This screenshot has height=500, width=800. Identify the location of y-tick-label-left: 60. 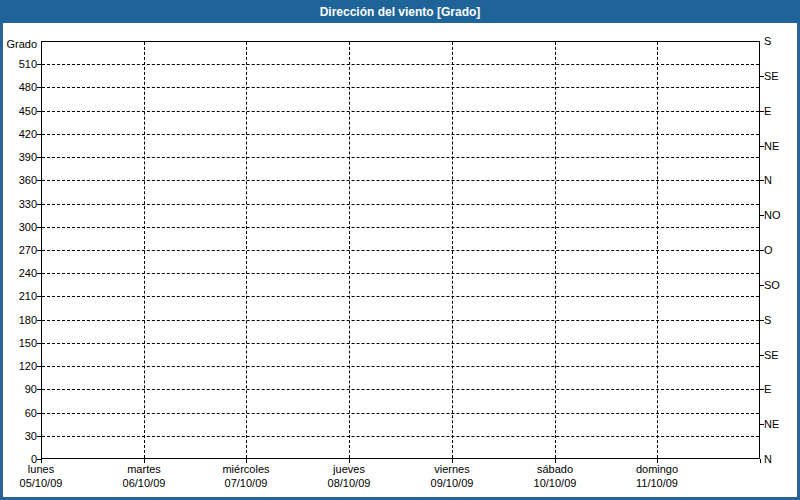
(18, 413).